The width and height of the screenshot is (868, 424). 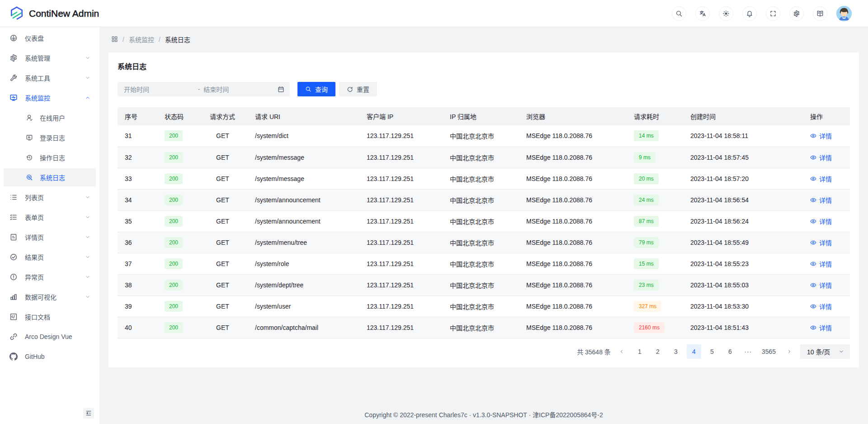 What do you see at coordinates (484, 157) in the screenshot?
I see `table-row: 32200GET/system/message123.117.129.251中国…` at bounding box center [484, 157].